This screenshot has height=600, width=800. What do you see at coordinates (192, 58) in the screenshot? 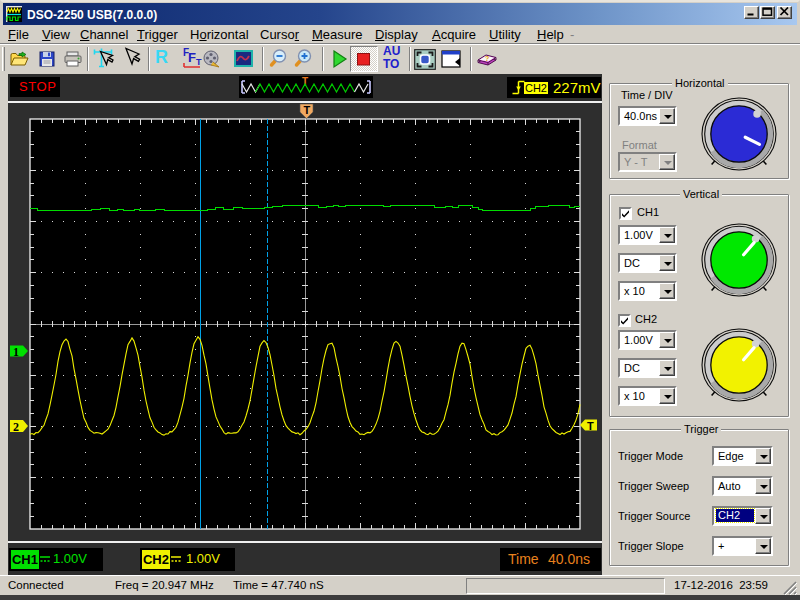
I see `svg-text: F` at bounding box center [192, 58].